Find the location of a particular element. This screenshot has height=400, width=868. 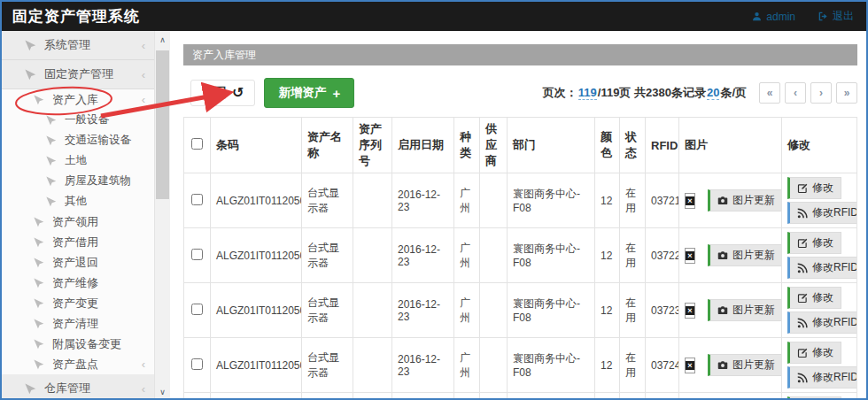

sidebar-menu-item: 资产入库 ‹ is located at coordinates (78, 99).